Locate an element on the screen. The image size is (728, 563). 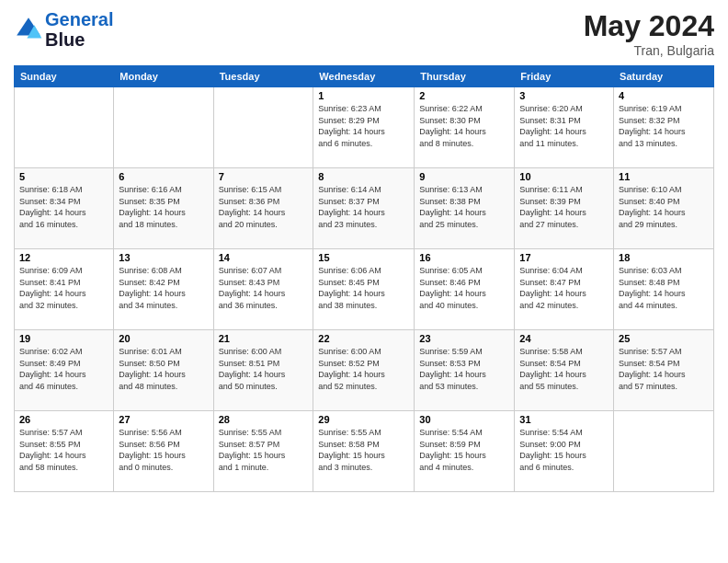
sunrise-info: Sunrise: 5:55 AM is located at coordinates (349, 432).